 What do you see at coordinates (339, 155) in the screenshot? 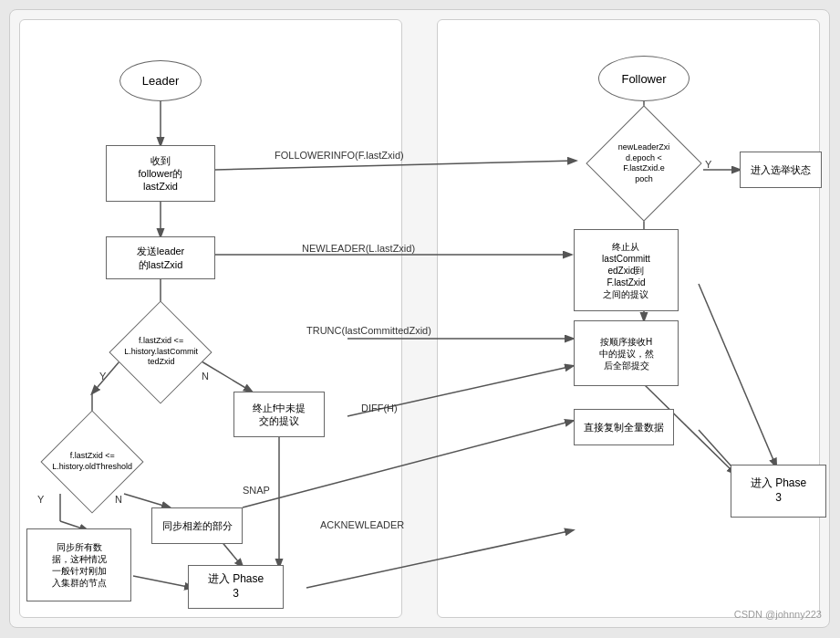
I see `msg-followerinfo: FOLLOWERINFO(F.lastZxid)` at bounding box center [339, 155].